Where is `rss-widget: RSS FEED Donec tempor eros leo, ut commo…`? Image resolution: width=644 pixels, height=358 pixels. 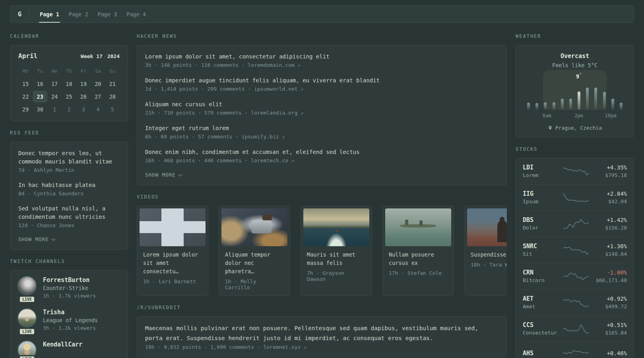
rss-widget: RSS FEED Donec tempor eros leo, ut commo… is located at coordinates (69, 190).